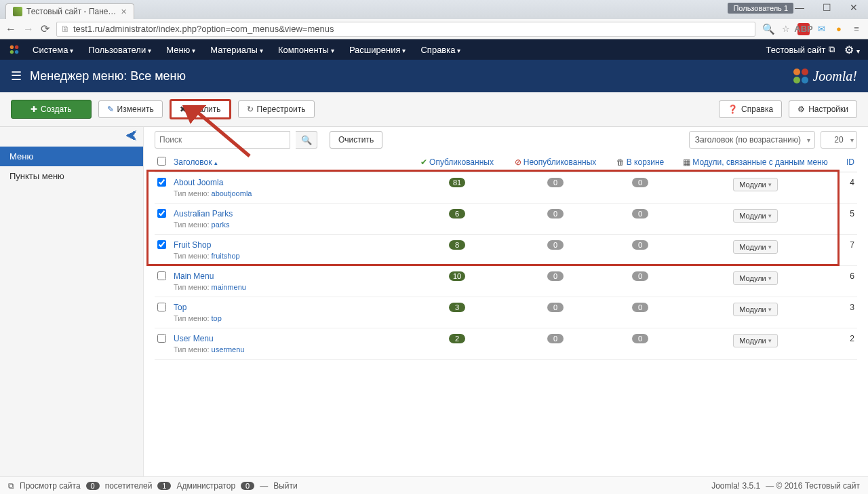 The image size is (868, 494). Describe the element at coordinates (34, 109) in the screenshot. I see `plus-icon: ✚` at that location.